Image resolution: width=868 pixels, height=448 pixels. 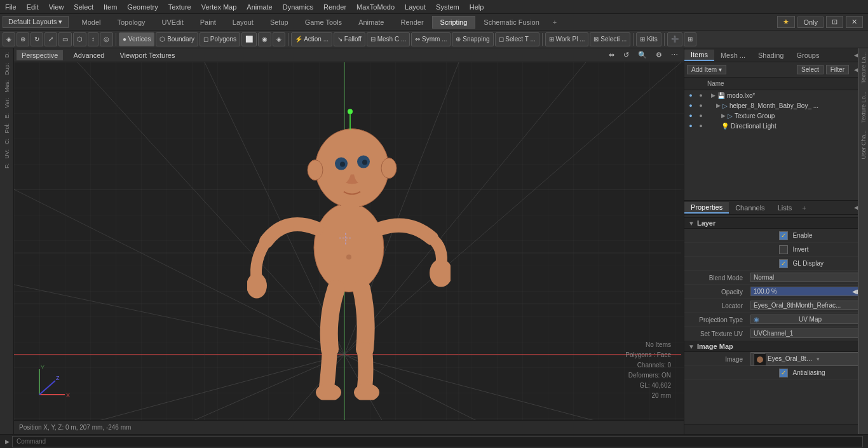 I want to click on sidebar-item-dup: Dup:, so click(x=7, y=69).